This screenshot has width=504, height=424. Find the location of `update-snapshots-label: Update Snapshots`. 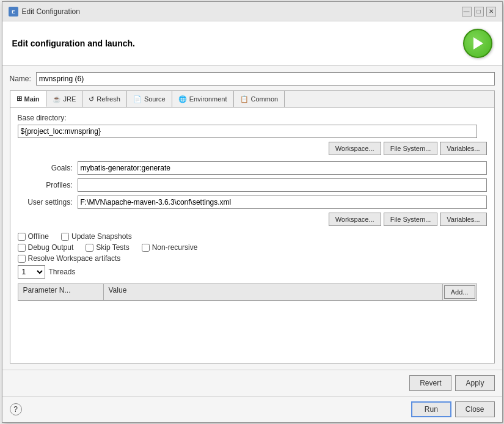

update-snapshots-label: Update Snapshots is located at coordinates (101, 236).